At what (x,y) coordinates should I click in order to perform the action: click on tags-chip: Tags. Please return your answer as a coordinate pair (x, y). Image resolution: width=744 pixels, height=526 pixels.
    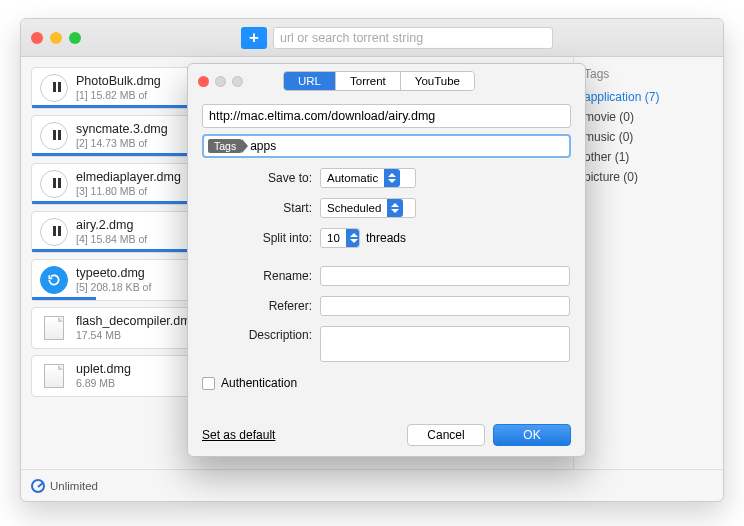
    Looking at the image, I should click on (225, 146).